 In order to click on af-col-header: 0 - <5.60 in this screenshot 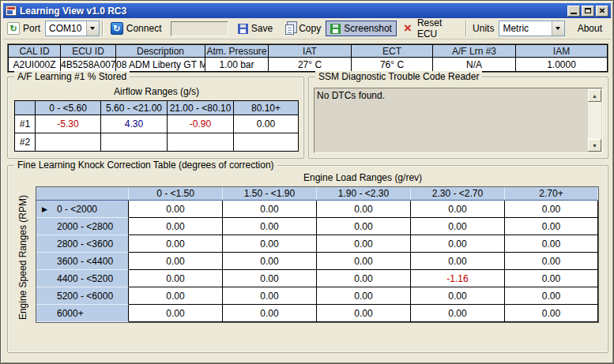, I will do `click(68, 108)`.